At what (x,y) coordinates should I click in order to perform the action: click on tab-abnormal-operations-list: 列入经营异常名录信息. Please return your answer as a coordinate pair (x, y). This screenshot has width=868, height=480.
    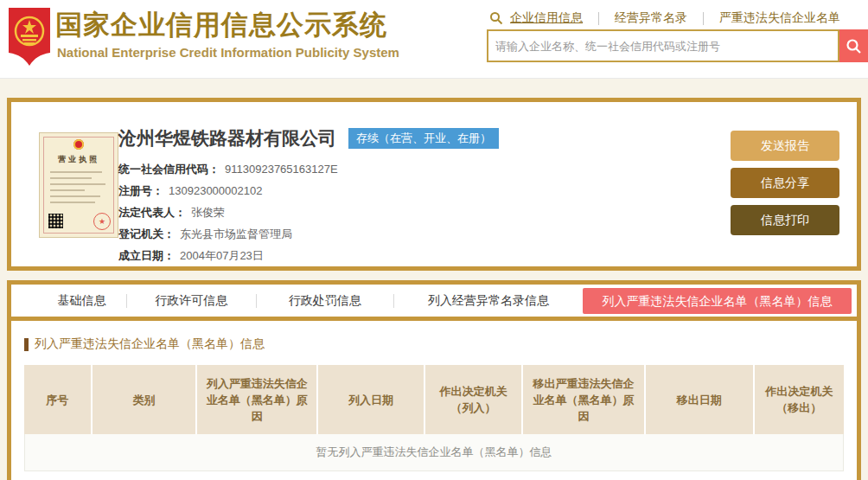
    Looking at the image, I should click on (488, 301).